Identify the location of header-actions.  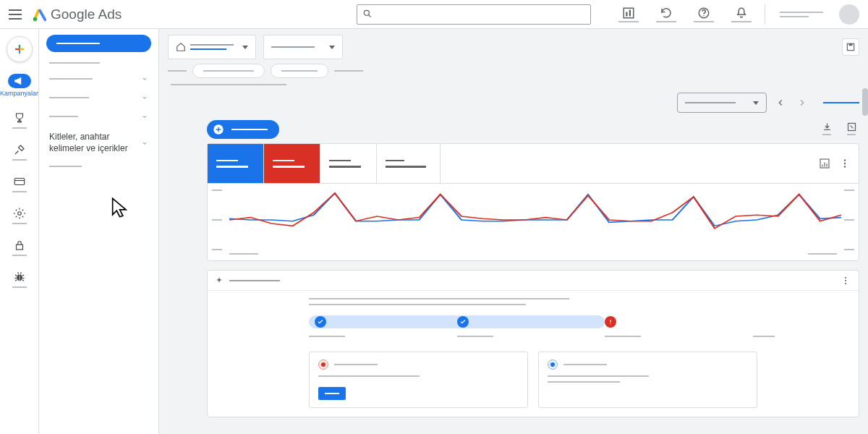
(736, 14).